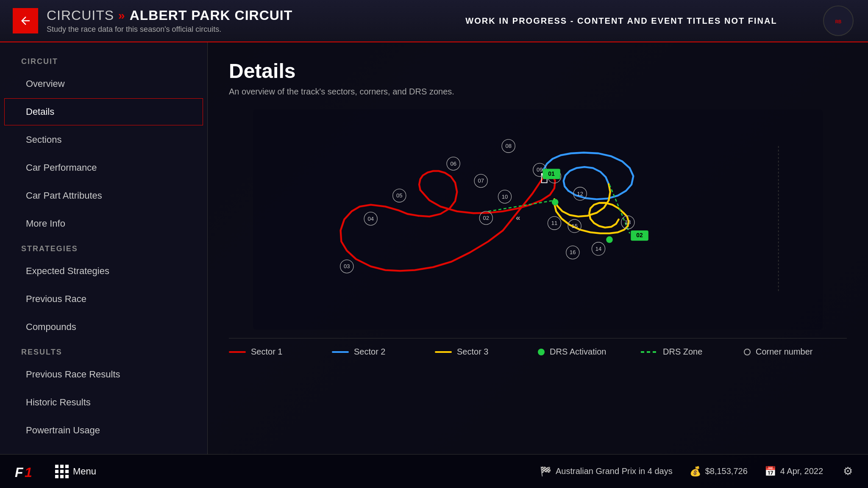  Describe the element at coordinates (281, 352) in the screenshot. I see `legend-sector1: Sector 1` at that location.